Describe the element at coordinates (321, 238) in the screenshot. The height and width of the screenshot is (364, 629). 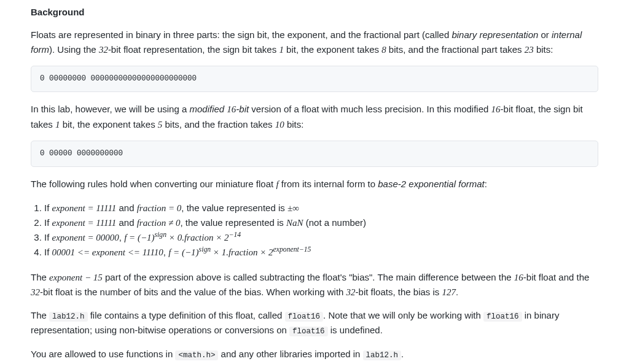
I see `rule-item-3: If exponent = 00000, f = (−1)sign × 0.fr…` at that location.